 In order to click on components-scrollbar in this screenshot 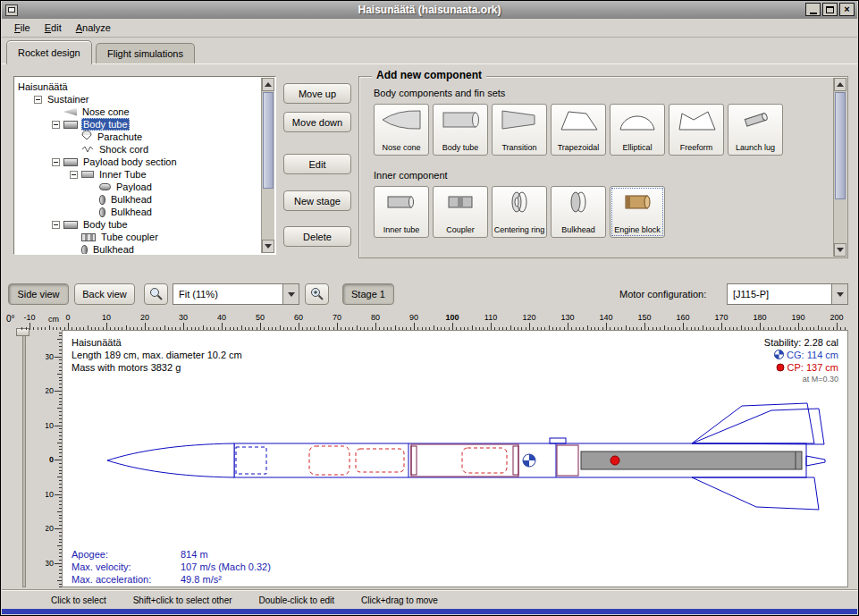, I will do `click(840, 167)`.